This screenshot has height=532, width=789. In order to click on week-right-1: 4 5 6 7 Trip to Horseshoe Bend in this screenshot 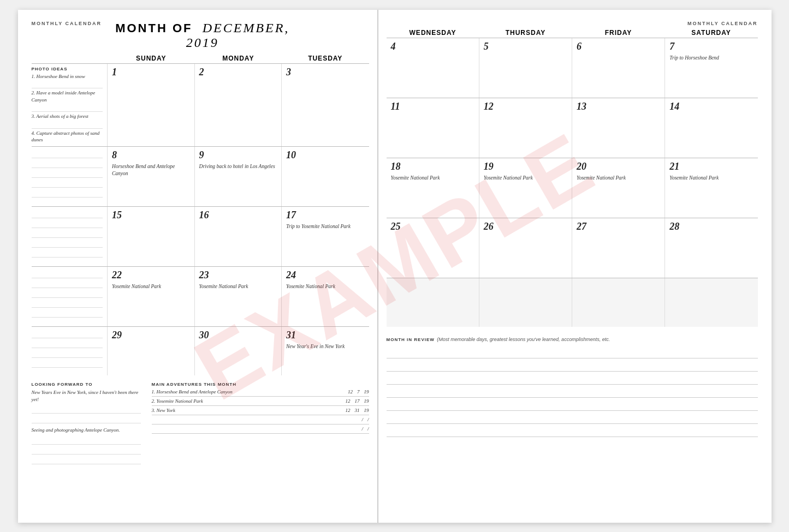, I will do `click(572, 68)`.